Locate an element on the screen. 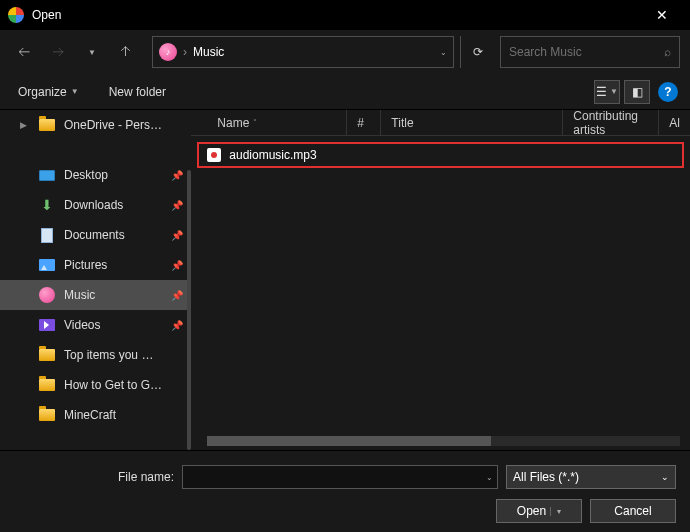 The height and width of the screenshot is (532, 690). app-icon is located at coordinates (16, 15).